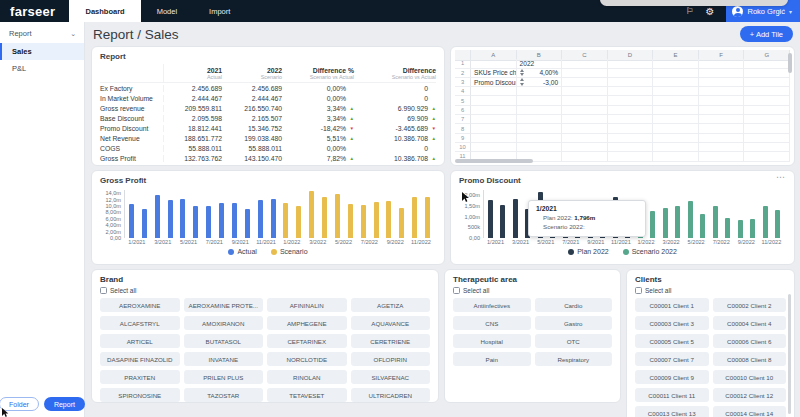 Image resolution: width=800 pixels, height=417 pixels. I want to click on sheet-cell-D7, so click(631, 120).